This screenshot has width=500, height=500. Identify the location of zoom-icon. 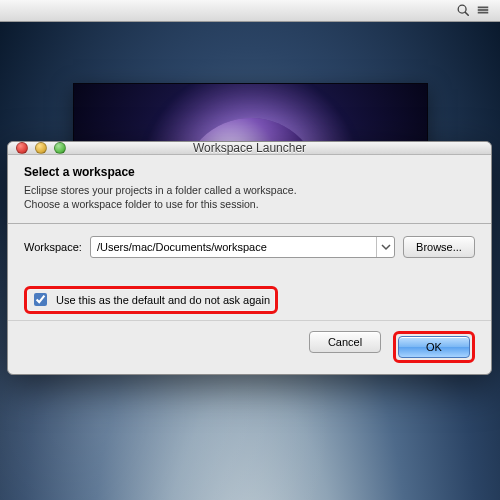
(60, 148).